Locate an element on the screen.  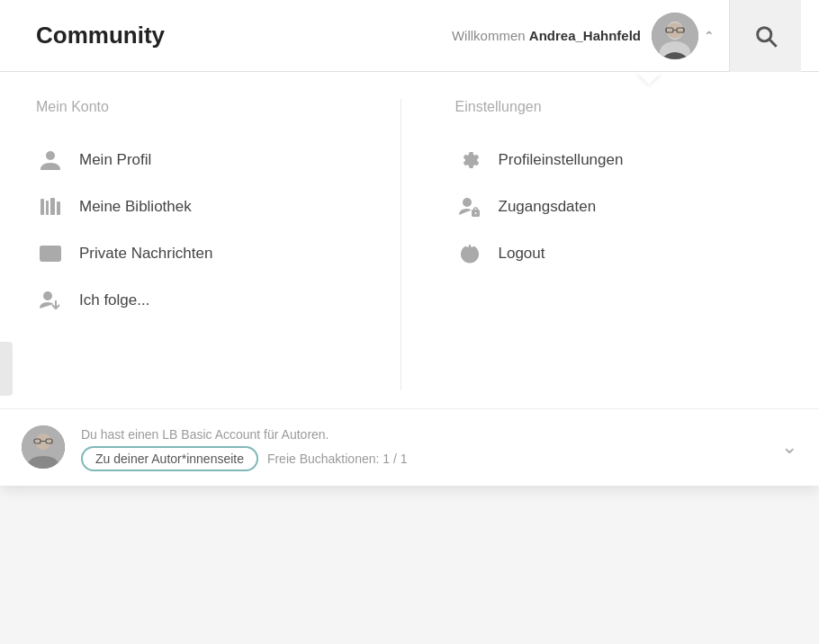
username: Andrea_Hahnfeld is located at coordinates (585, 36).